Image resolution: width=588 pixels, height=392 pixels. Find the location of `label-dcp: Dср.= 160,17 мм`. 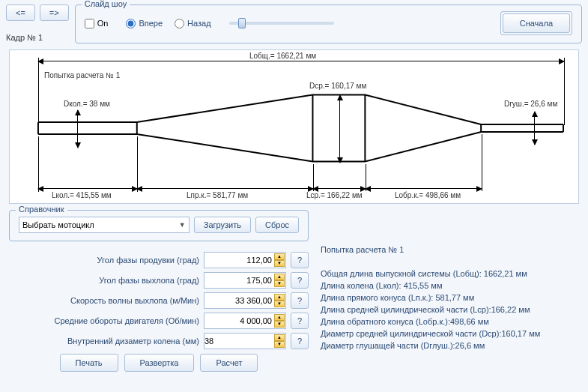

label-dcp: Dср.= 160,17 мм is located at coordinates (338, 85).